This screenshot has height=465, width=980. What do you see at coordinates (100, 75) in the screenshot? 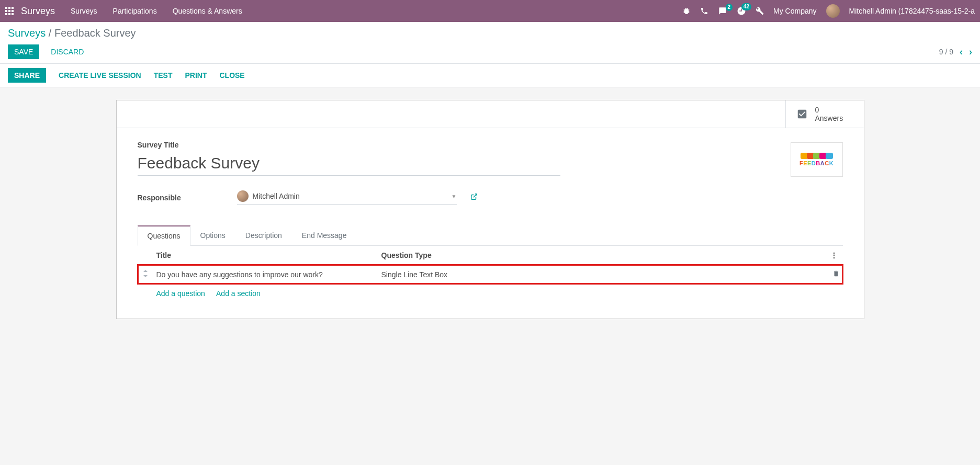
I see `create-live-session-button: CREATE LIVE SESSION` at bounding box center [100, 75].